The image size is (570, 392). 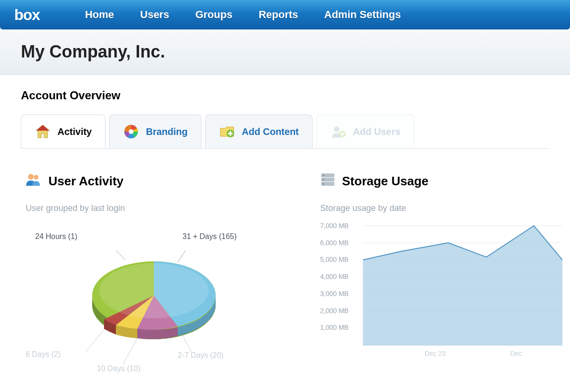 I want to click on tab-add-content-label: Add Content, so click(x=270, y=132).